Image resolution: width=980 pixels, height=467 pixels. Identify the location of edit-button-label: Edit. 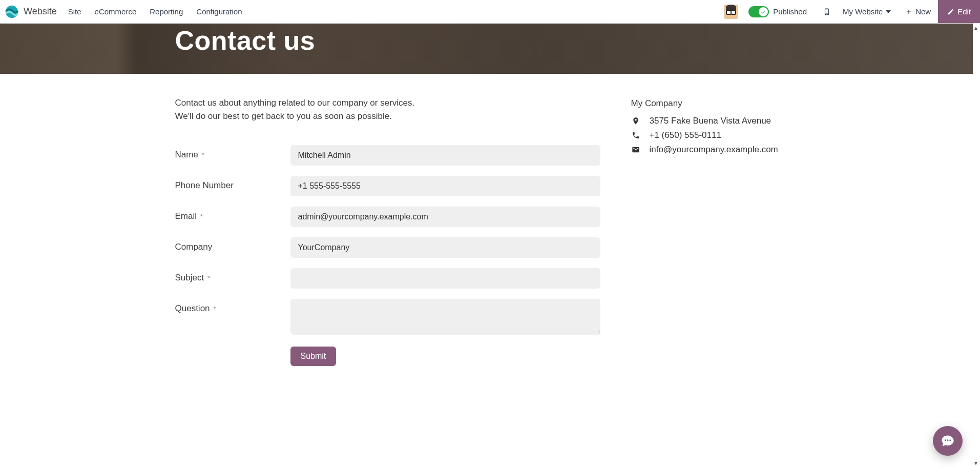
(964, 11).